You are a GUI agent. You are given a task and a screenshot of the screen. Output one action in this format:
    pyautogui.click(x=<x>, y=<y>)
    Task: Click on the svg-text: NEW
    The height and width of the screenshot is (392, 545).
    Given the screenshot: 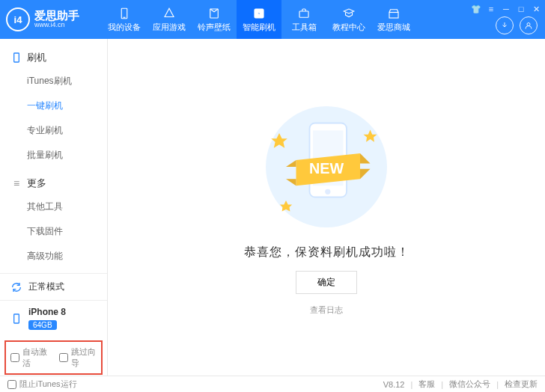 What is the action you would take?
    pyautogui.click(x=326, y=168)
    